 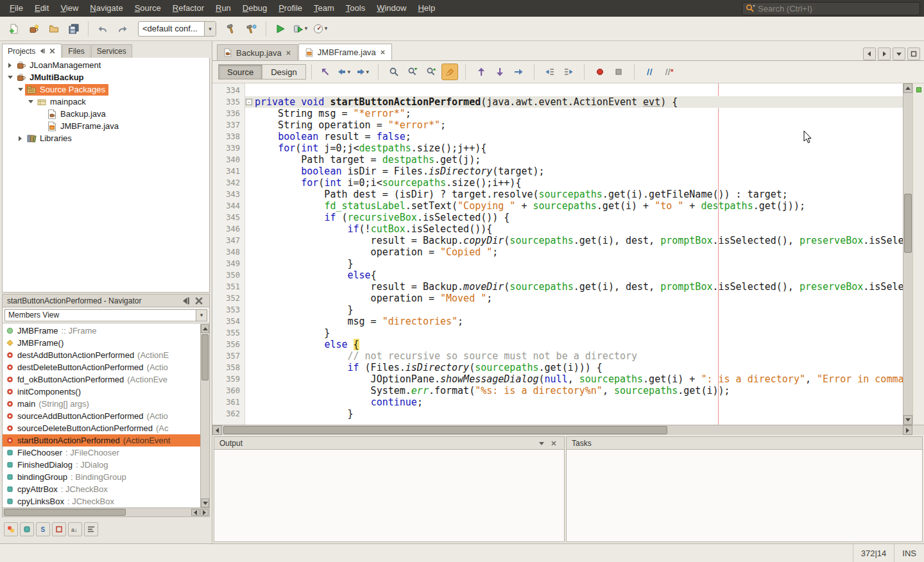 What do you see at coordinates (54, 29) in the screenshot?
I see `open-project-button` at bounding box center [54, 29].